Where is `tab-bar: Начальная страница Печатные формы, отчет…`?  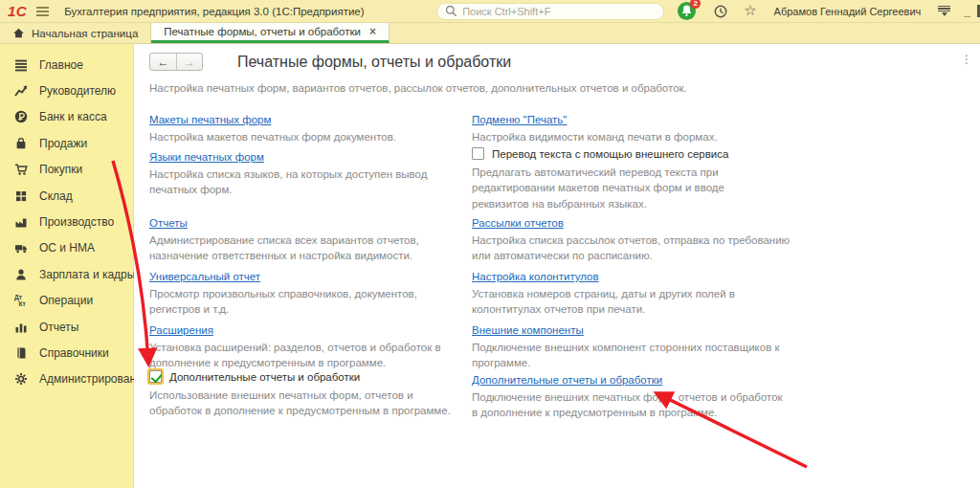
tab-bar: Начальная страница Печатные формы, отчет… is located at coordinates (490, 33).